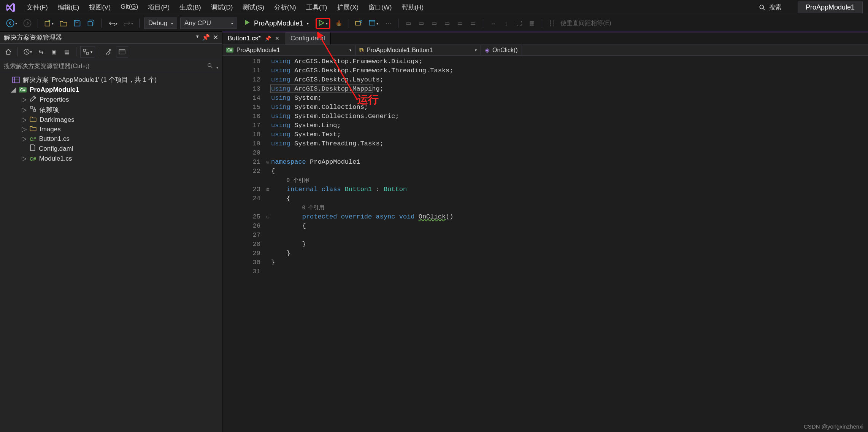 The width and height of the screenshot is (868, 432). What do you see at coordinates (111, 90) in the screenshot?
I see `project-node: ◢ C# ProAppModule1` at bounding box center [111, 90].